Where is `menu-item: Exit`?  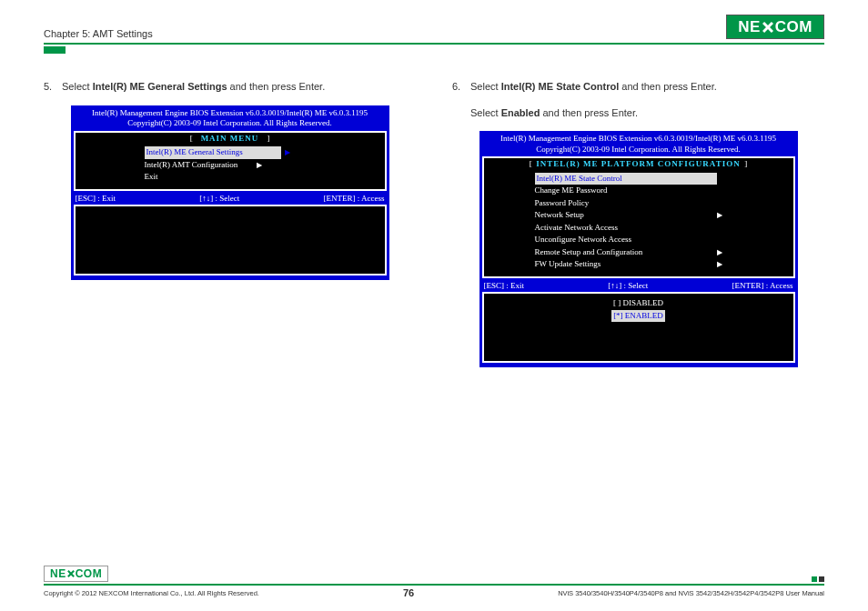 menu-item: Exit is located at coordinates (262, 177).